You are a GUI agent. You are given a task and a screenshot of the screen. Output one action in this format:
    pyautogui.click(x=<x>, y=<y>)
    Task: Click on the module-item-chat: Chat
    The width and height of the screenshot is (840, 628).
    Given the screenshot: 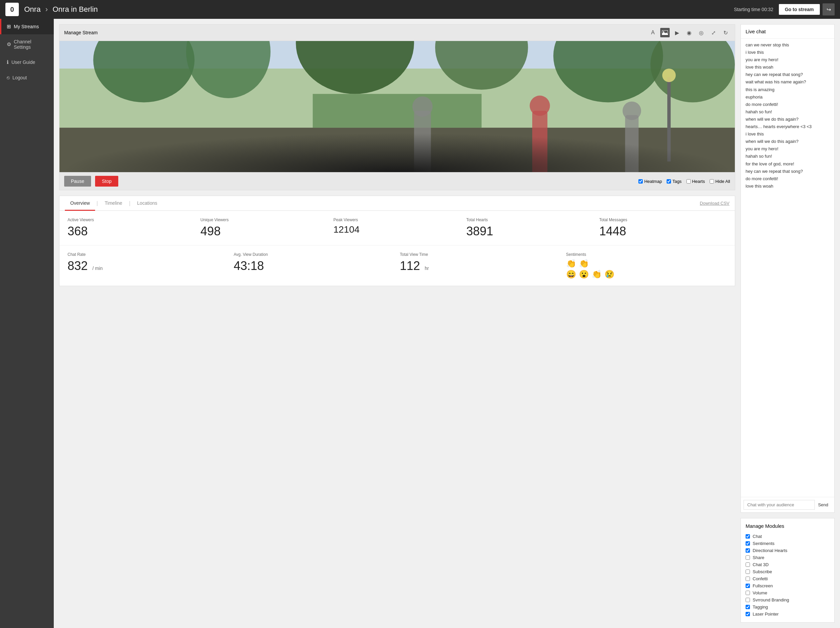 What is the action you would take?
    pyautogui.click(x=788, y=536)
    